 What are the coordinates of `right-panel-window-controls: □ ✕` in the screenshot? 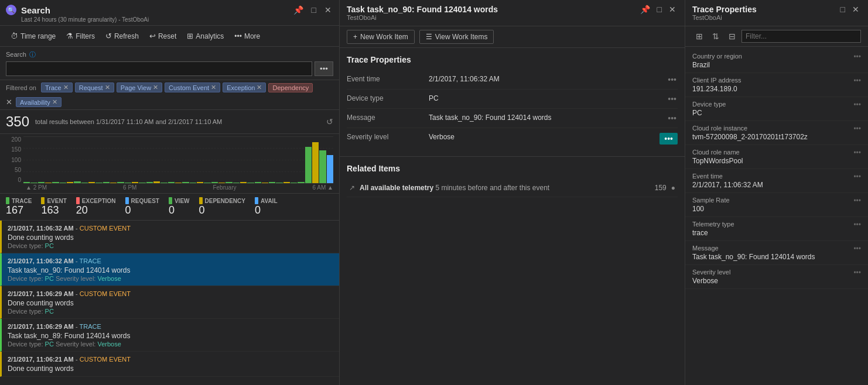 It's located at (850, 9).